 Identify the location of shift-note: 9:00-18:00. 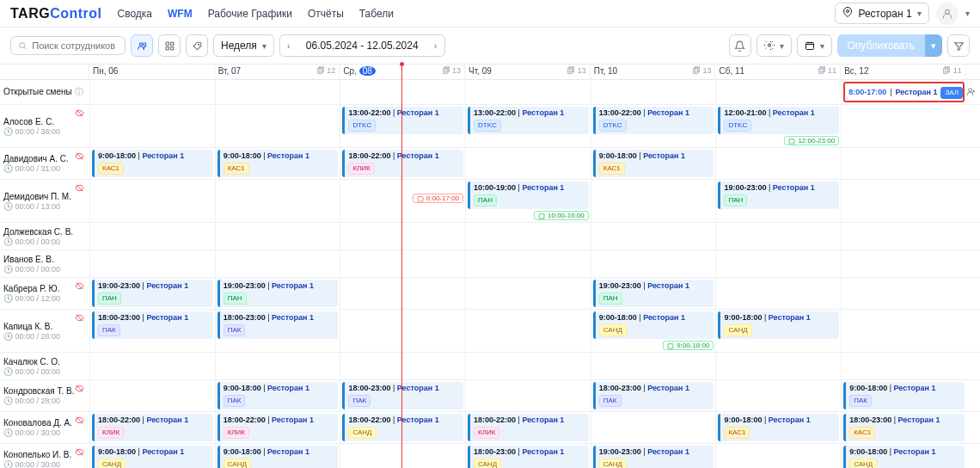
(688, 346).